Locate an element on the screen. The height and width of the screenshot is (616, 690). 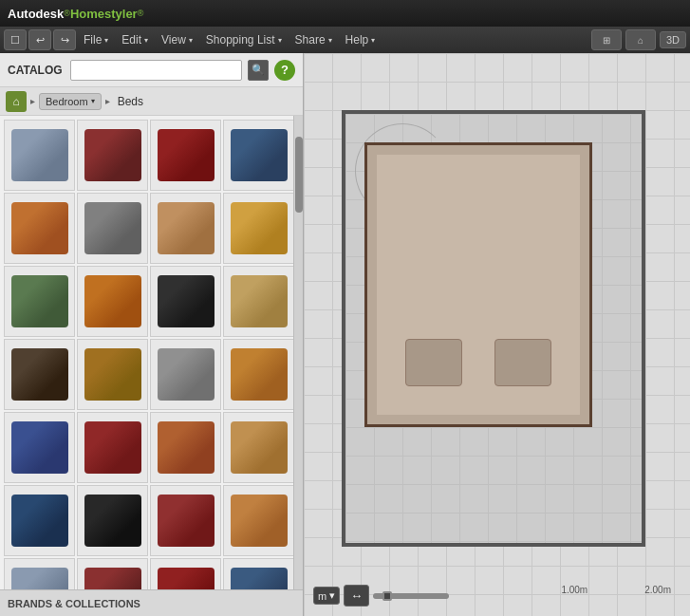
undo-button: ↩ is located at coordinates (40, 40).